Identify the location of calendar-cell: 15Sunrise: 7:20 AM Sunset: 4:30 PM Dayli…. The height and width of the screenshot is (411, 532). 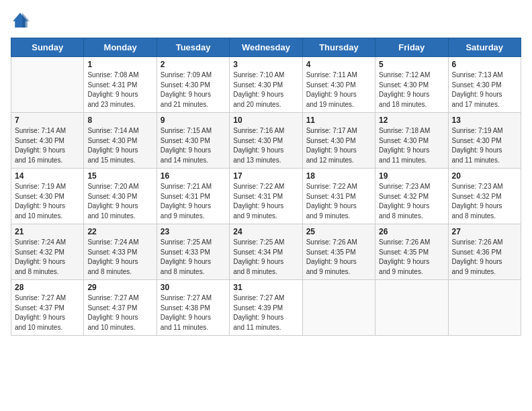
(120, 196).